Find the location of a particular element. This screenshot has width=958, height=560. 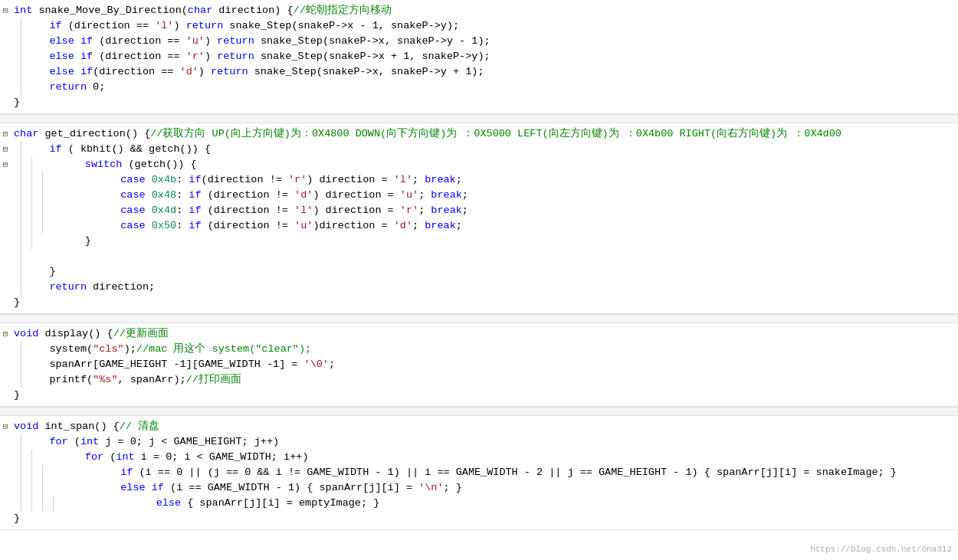

code-line: case 0x50: if (direction != 'u')directio… is located at coordinates (479, 226).